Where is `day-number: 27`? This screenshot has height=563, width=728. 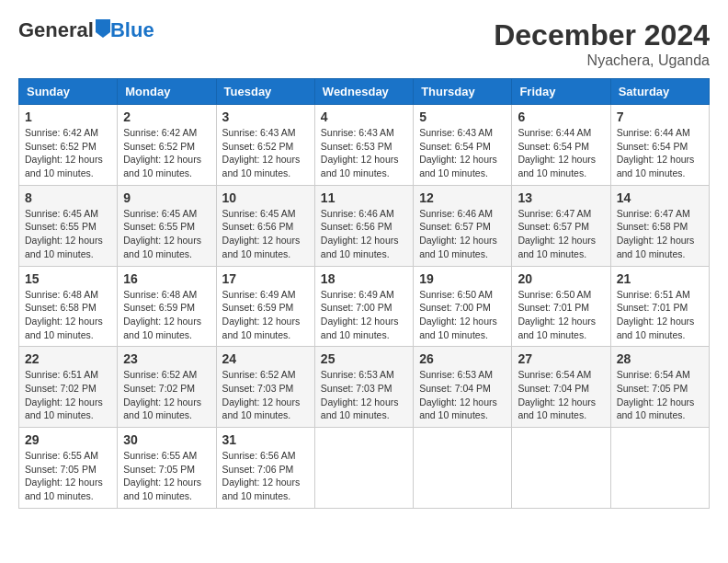
day-number: 27 is located at coordinates (561, 359).